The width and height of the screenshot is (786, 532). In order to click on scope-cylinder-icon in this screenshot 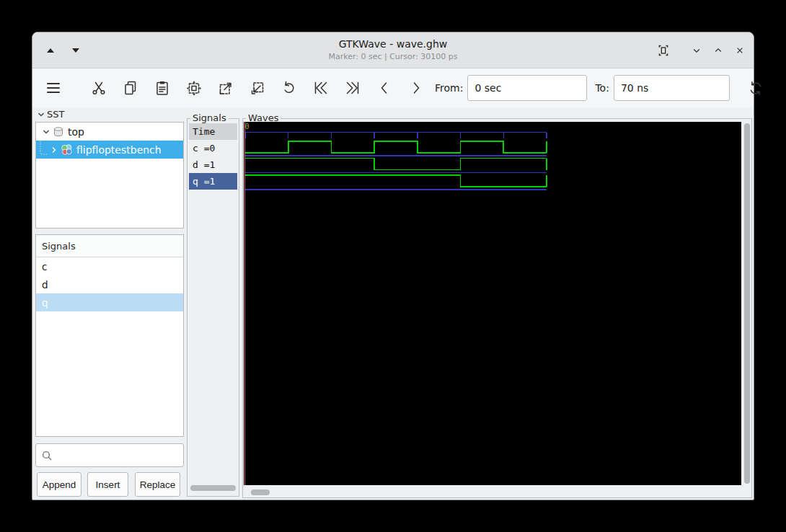, I will do `click(58, 132)`.